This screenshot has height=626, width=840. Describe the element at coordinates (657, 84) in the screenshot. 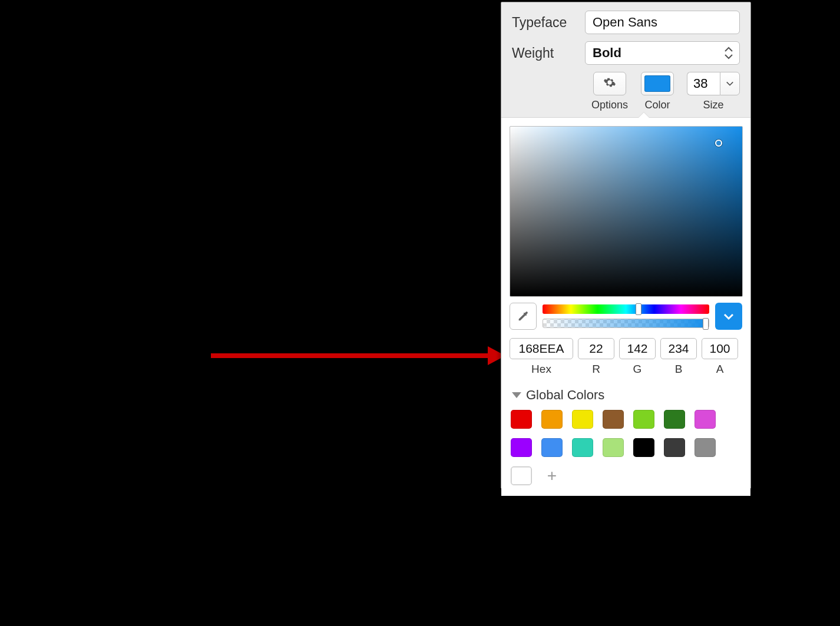

I see `color-button` at that location.